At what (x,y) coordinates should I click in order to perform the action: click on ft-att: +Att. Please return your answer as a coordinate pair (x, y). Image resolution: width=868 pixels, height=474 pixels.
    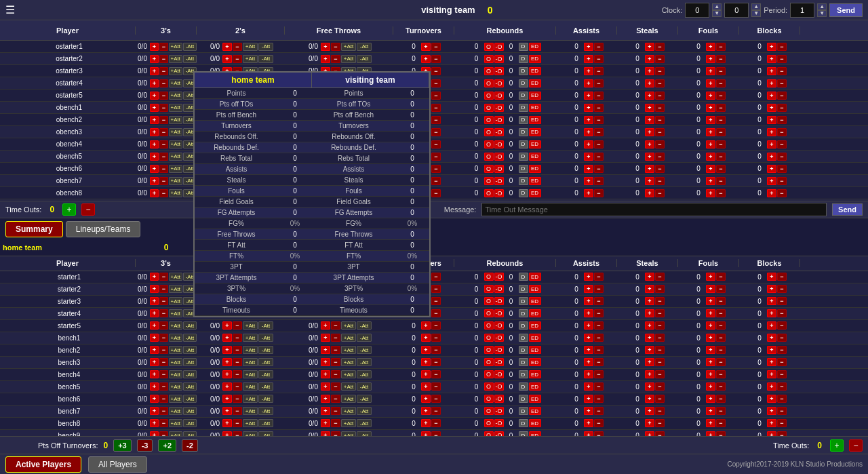
    Looking at the image, I should click on (349, 399).